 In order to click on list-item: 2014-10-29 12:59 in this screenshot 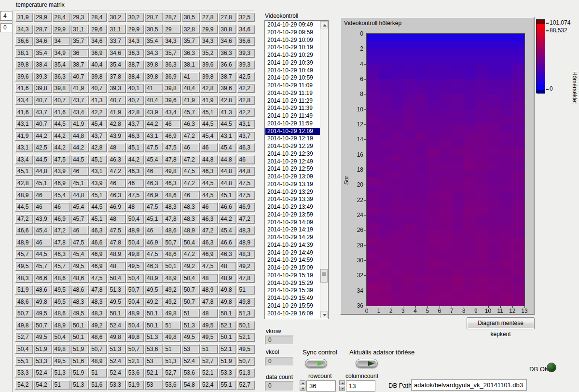, I will do `click(293, 169)`.